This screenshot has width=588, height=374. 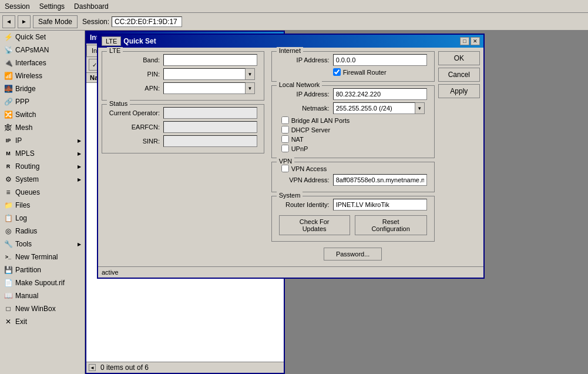 What do you see at coordinates (42, 218) in the screenshot?
I see `sidebar-item-log: Log` at bounding box center [42, 218].